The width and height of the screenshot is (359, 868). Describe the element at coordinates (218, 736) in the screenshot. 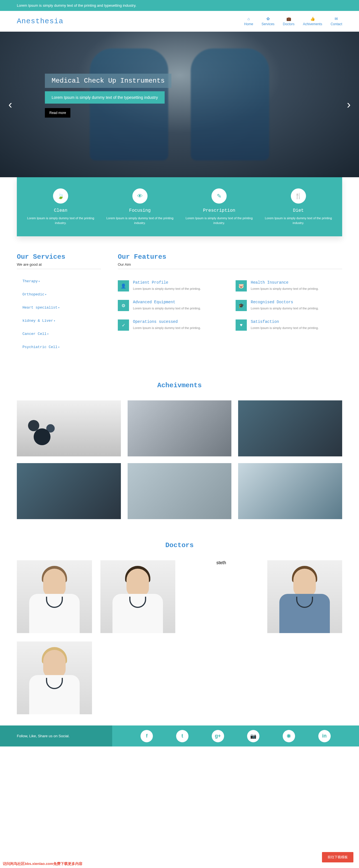

I see `google-plus-icon: g+` at that location.